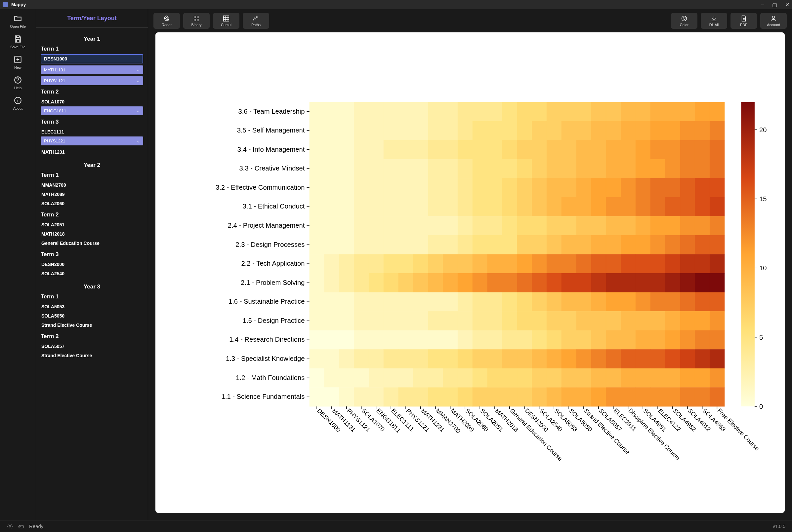  Describe the element at coordinates (773, 21) in the screenshot. I see `account-button: Account` at that location.